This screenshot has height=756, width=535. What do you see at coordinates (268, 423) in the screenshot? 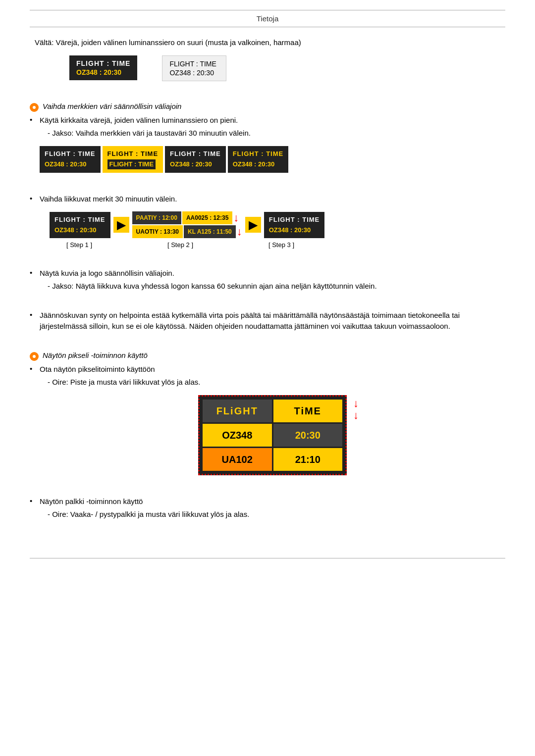
I see `bullet-item-5: • Ota näytön pikselitoiminto käyttöön - …` at bounding box center [268, 423].